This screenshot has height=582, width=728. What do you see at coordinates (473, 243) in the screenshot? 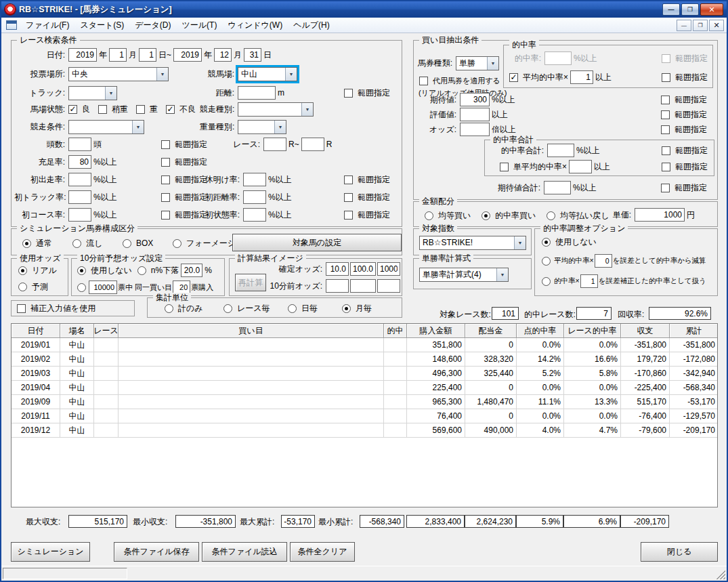
I see `target-index-combobox: RB☆STRIKE!` at bounding box center [473, 243].